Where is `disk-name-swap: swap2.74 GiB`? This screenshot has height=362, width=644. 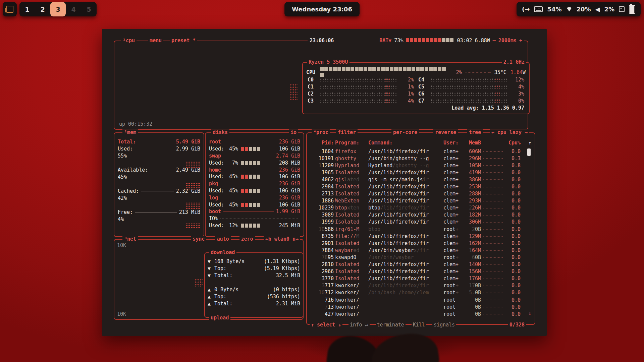
disk-name-swap: swap2.74 GiB is located at coordinates (255, 156).